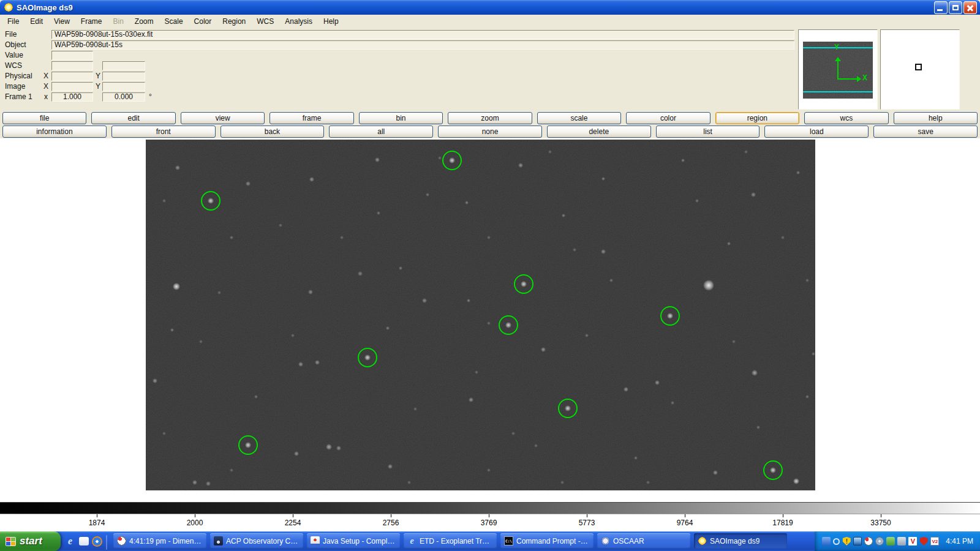 The height and width of the screenshot is (551, 980). What do you see at coordinates (134, 118) in the screenshot?
I see `panel-button-edit: edit` at bounding box center [134, 118].